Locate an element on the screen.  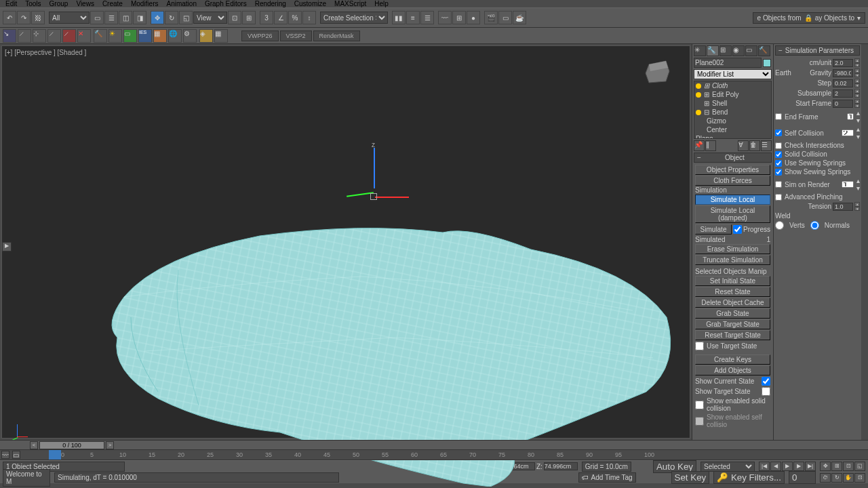
modifier-list-dropdown: Modifier List is located at coordinates (732, 75).